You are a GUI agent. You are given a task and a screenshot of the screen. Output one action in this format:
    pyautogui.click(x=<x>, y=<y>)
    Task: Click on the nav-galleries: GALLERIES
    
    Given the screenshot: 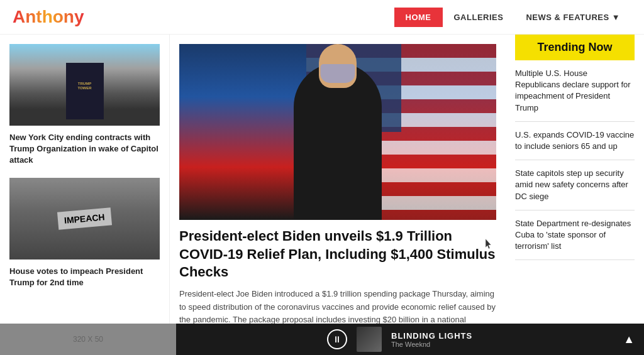 What is the action you would take?
    pyautogui.click(x=479, y=18)
    